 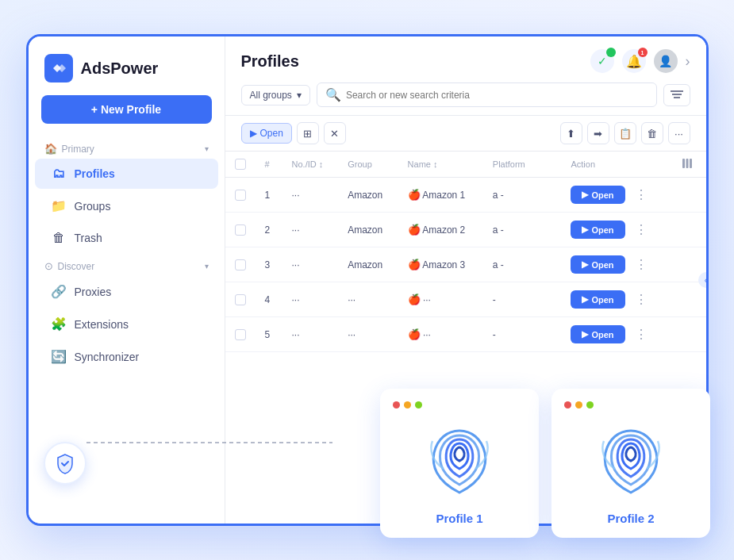 I want to click on security-badge, so click(x=65, y=463).